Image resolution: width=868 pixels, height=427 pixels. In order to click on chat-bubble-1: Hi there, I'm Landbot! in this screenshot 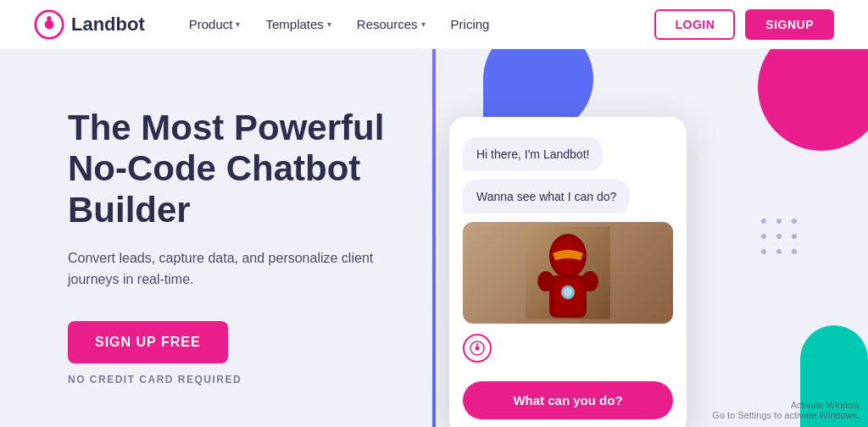, I will do `click(532, 154)`.